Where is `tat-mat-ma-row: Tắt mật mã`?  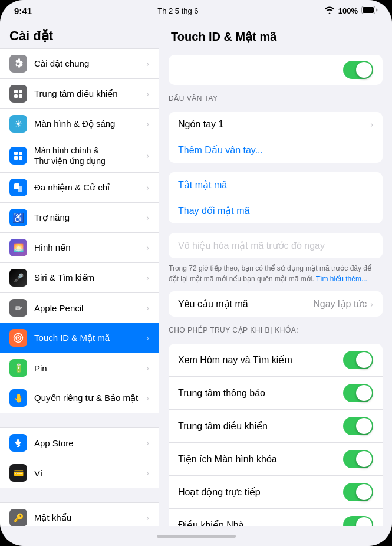 tat-mat-ma-row: Tắt mật mã is located at coordinates (276, 185).